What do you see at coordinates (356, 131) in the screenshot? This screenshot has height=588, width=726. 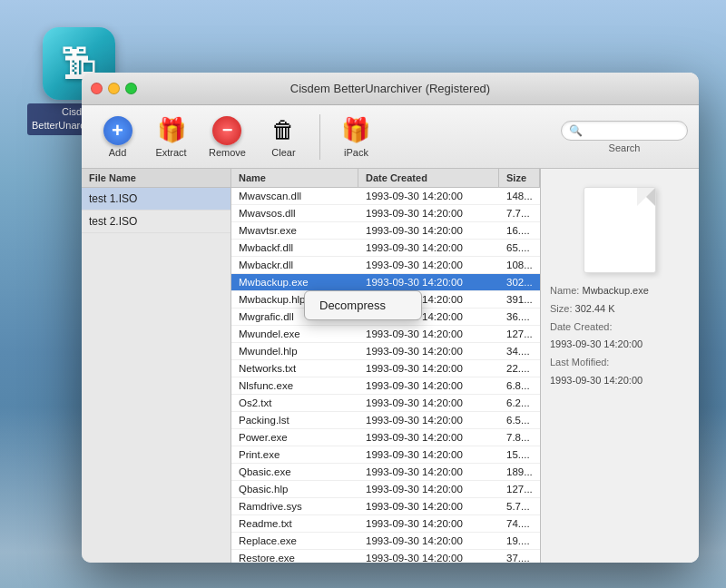 I see `ipack-icon: 🎁` at bounding box center [356, 131].